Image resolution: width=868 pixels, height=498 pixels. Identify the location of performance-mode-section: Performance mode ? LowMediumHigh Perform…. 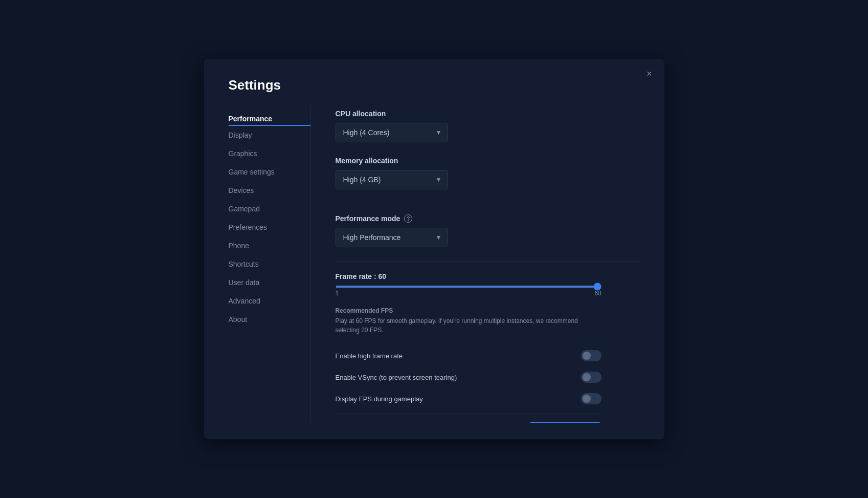
(488, 231).